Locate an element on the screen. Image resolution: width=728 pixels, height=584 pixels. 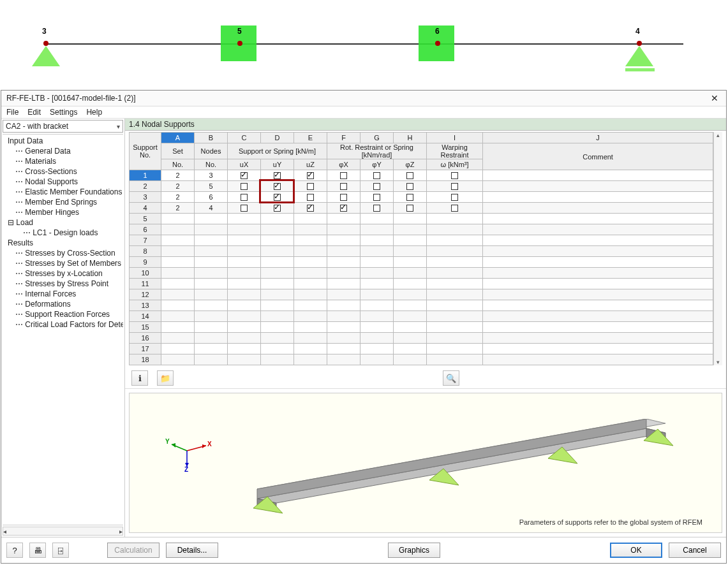
graphics-button: Graphics is located at coordinates (414, 550).